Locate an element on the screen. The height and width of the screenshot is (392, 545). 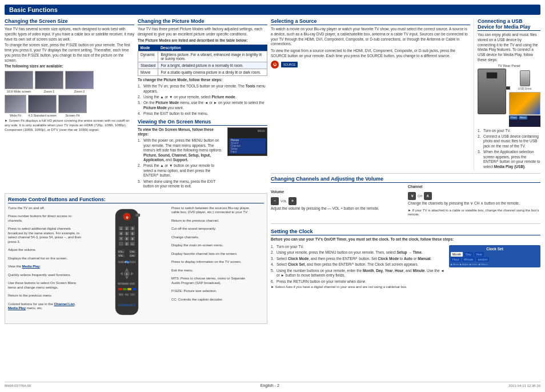
clock-title: Setting the Clock is located at coordinates (406, 232).